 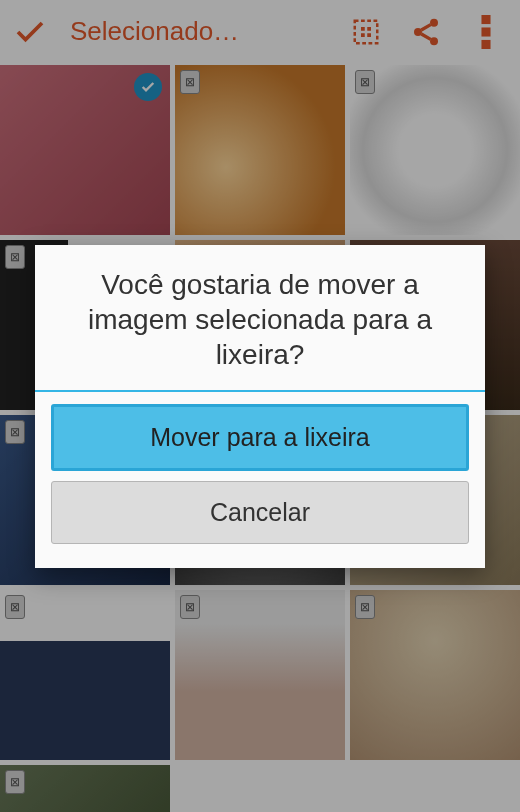 What do you see at coordinates (260, 391) in the screenshot?
I see `dialog-divider` at bounding box center [260, 391].